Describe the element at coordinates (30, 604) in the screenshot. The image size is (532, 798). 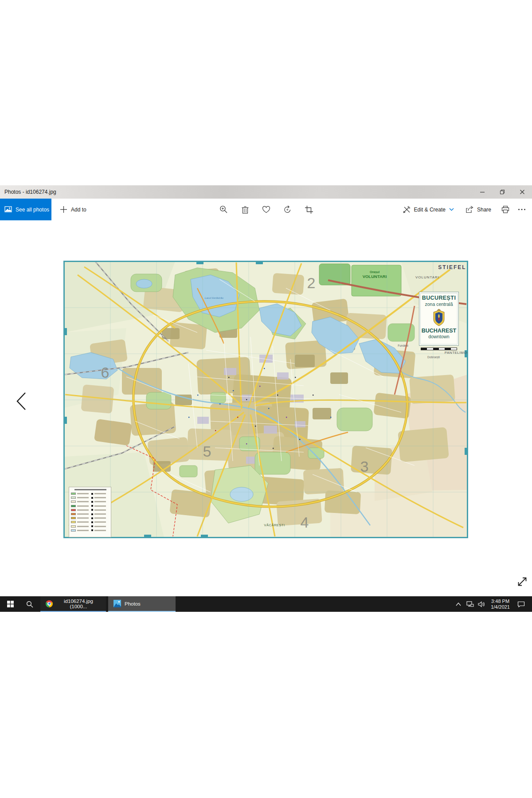
I see `search-icon` at that location.